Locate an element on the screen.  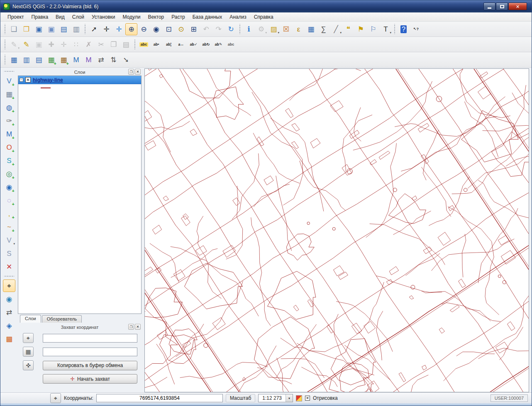
save-project-as-button is located at coordinates (51, 29).